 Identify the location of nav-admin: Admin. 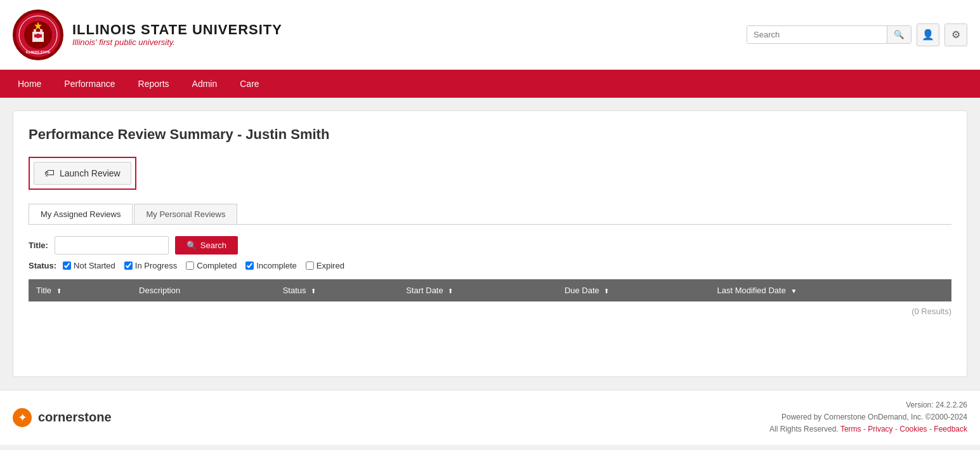
(205, 84).